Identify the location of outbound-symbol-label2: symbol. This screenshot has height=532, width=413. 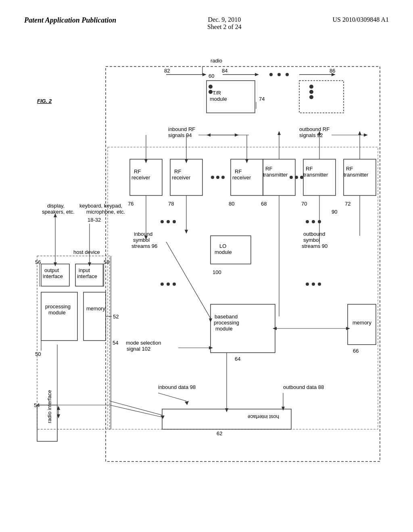
(311, 240).